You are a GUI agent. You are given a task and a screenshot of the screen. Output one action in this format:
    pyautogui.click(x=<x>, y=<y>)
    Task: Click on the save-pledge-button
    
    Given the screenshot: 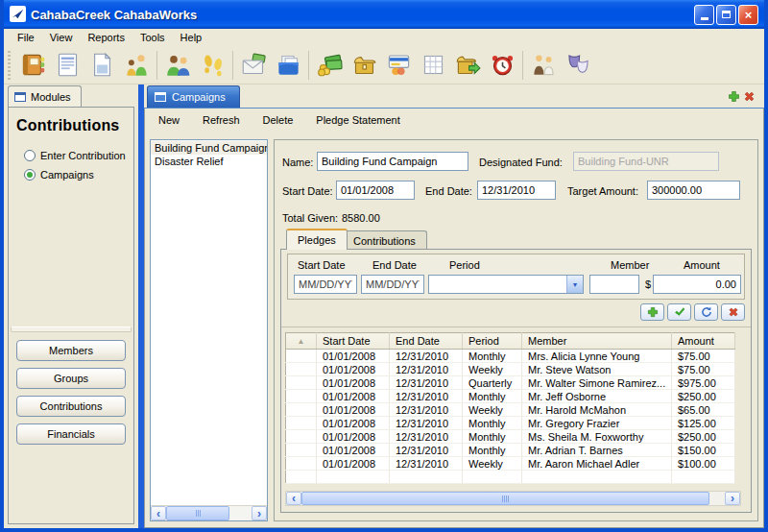 What is the action you would take?
    pyautogui.click(x=680, y=312)
    